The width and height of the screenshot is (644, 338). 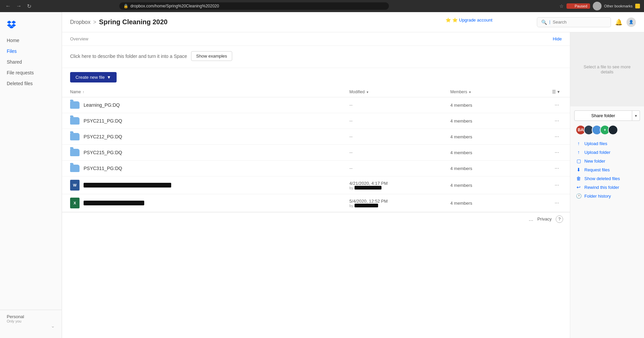 I want to click on reload-button: ↻, so click(x=29, y=6).